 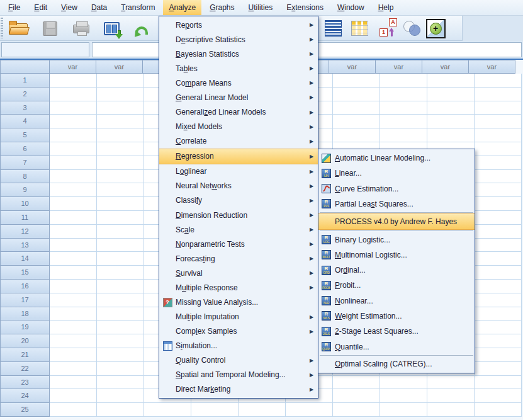 What do you see at coordinates (239, 302) in the screenshot?
I see `menu-item-missing-value-analysis: ?Missing Value Analysis...` at bounding box center [239, 302].